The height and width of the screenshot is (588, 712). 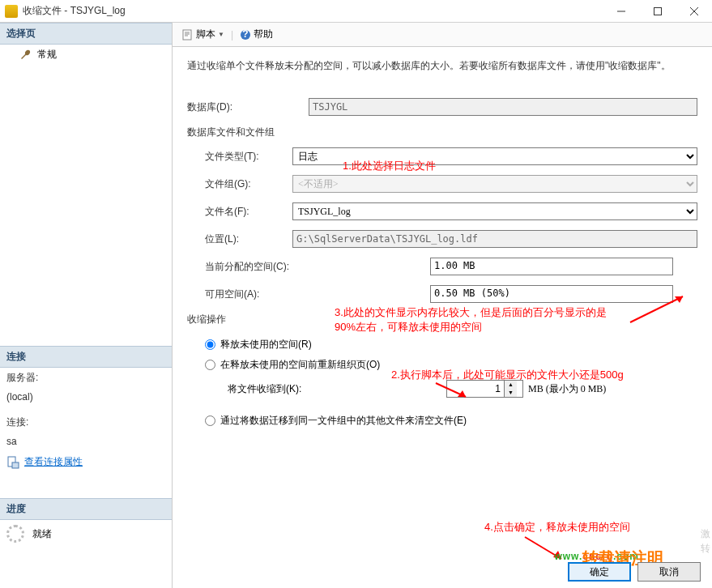 What do you see at coordinates (300, 364) in the screenshot?
I see `radio-reorganize-label: 在释放未使用的空间前重新组织页(O)` at bounding box center [300, 364].